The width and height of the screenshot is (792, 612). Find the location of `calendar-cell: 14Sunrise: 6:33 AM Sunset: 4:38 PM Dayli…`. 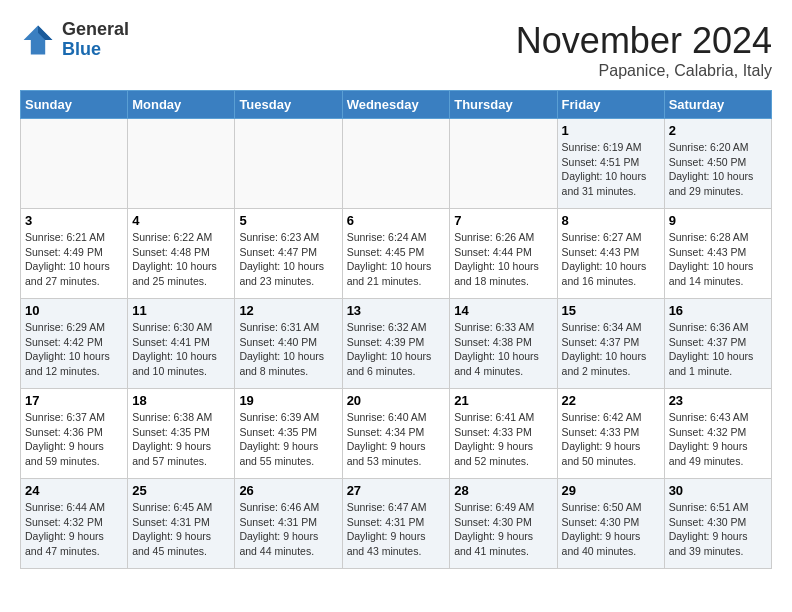

calendar-cell: 14Sunrise: 6:33 AM Sunset: 4:38 PM Dayli… is located at coordinates (504, 344).